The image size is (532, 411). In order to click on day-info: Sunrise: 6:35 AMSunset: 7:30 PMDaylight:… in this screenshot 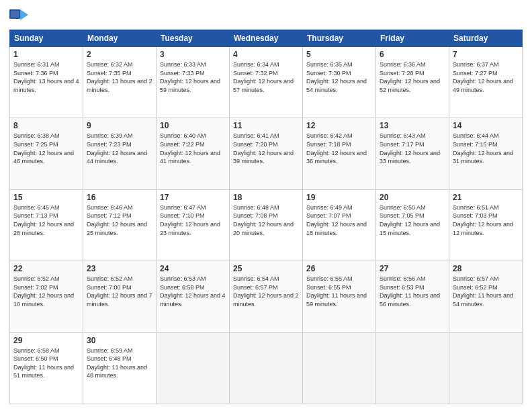, I will do `click(339, 77)`.